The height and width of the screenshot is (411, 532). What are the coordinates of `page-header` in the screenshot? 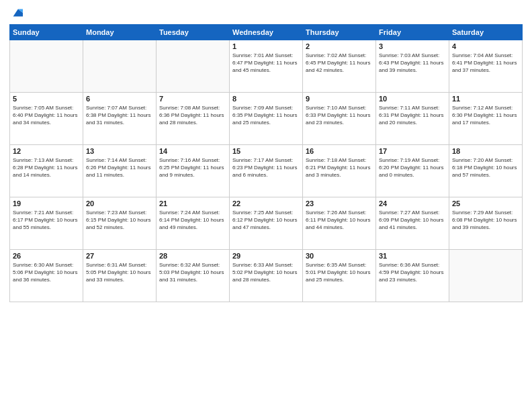 It's located at (266, 13).